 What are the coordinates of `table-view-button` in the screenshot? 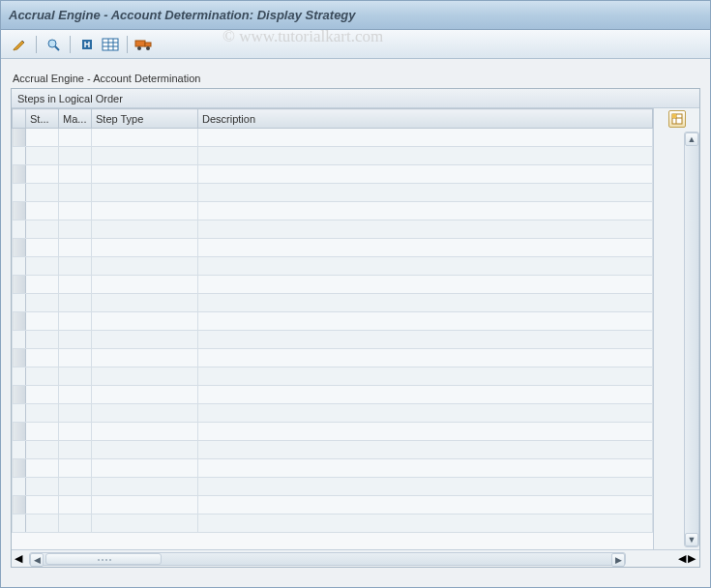 It's located at (110, 44).